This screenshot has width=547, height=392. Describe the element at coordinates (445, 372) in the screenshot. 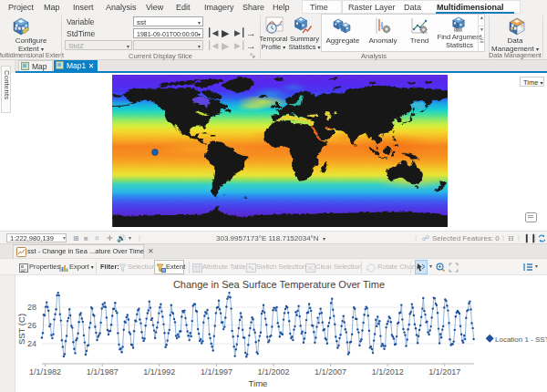

I see `svg-text: 1/1/2017` at that location.